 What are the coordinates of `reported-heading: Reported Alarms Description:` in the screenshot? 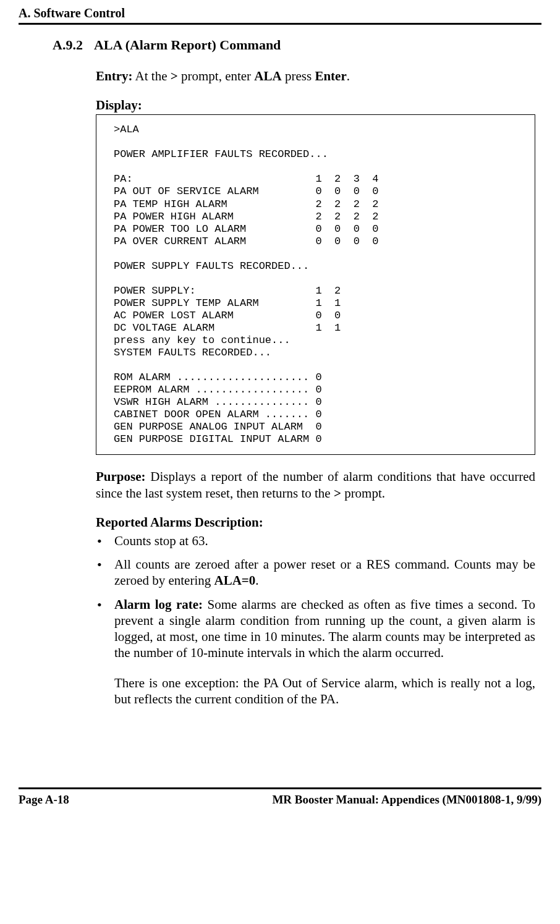 It's located at (315, 523).